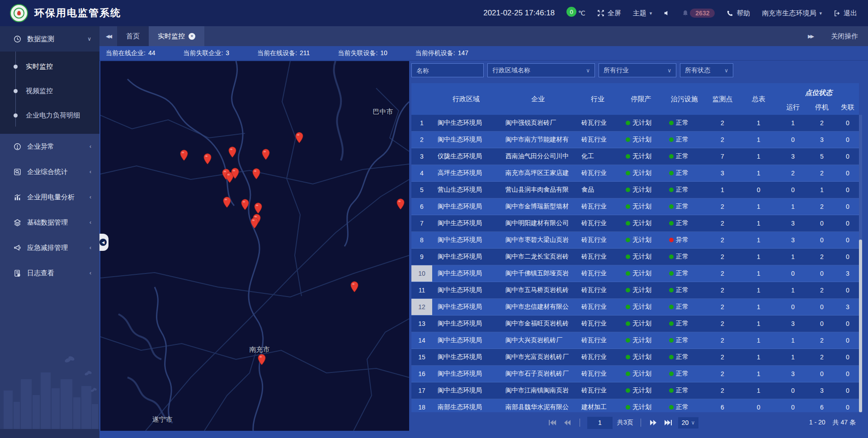 The width and height of the screenshot is (868, 438). Describe the element at coordinates (598, 357) in the screenshot. I see `cell-industry: 砖瓦行业` at that location.